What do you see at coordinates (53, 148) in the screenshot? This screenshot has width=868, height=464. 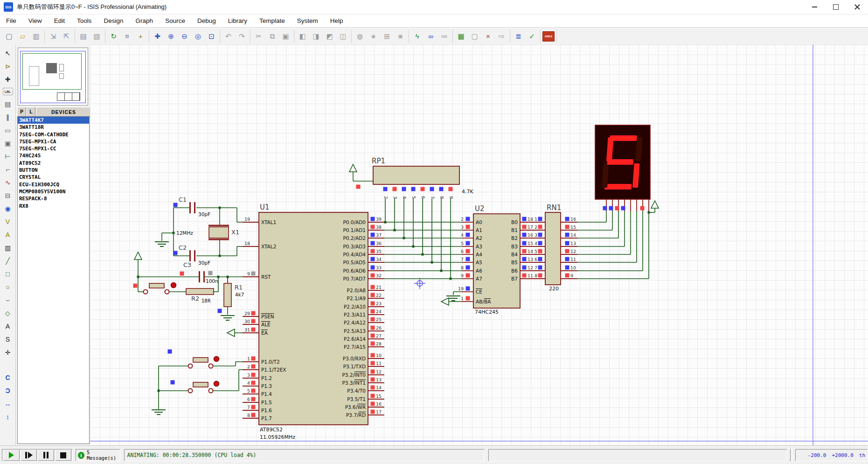 I see `device-item: 7SEG-MPX1-CC` at bounding box center [53, 148].